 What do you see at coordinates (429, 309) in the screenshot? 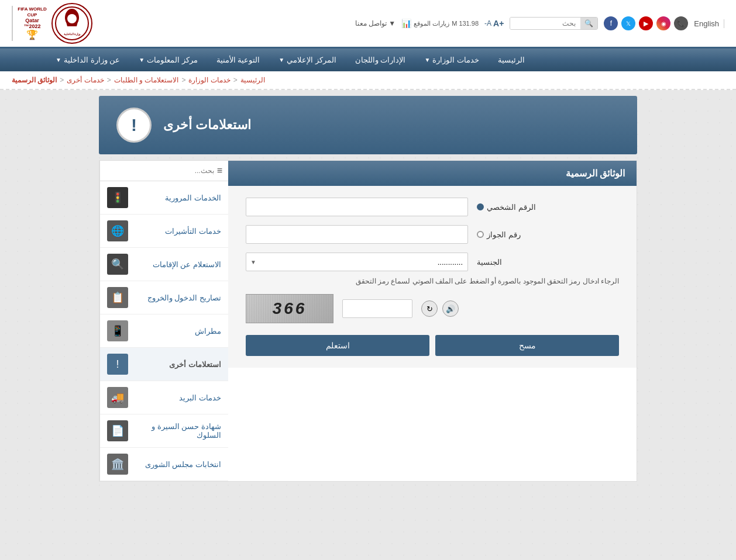
I see `refresh-captcha-btn: ↻` at bounding box center [429, 309].